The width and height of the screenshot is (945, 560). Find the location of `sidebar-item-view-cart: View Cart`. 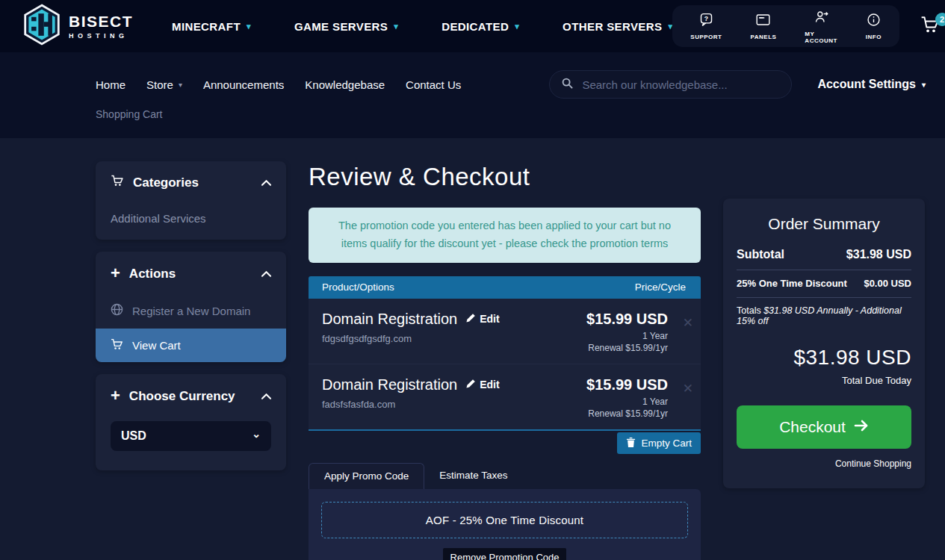

sidebar-item-view-cart: View Cart is located at coordinates (191, 345).